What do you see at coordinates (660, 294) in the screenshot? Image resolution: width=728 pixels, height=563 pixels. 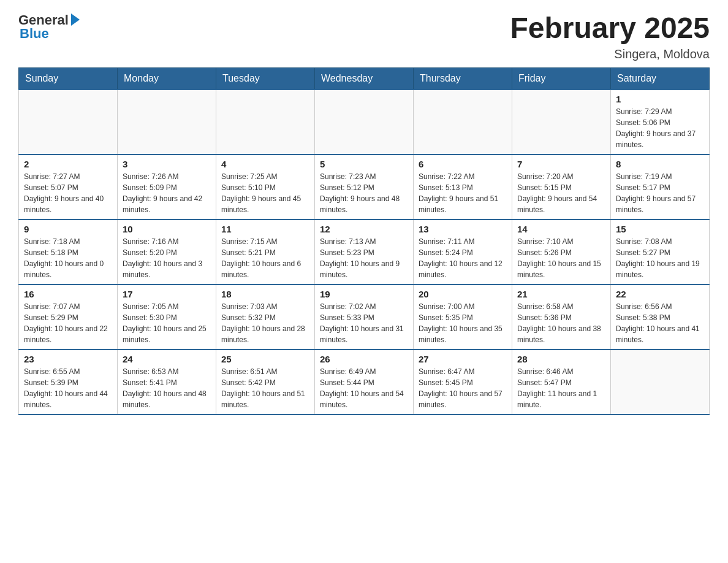 I see `day-number: 22` at bounding box center [660, 294].